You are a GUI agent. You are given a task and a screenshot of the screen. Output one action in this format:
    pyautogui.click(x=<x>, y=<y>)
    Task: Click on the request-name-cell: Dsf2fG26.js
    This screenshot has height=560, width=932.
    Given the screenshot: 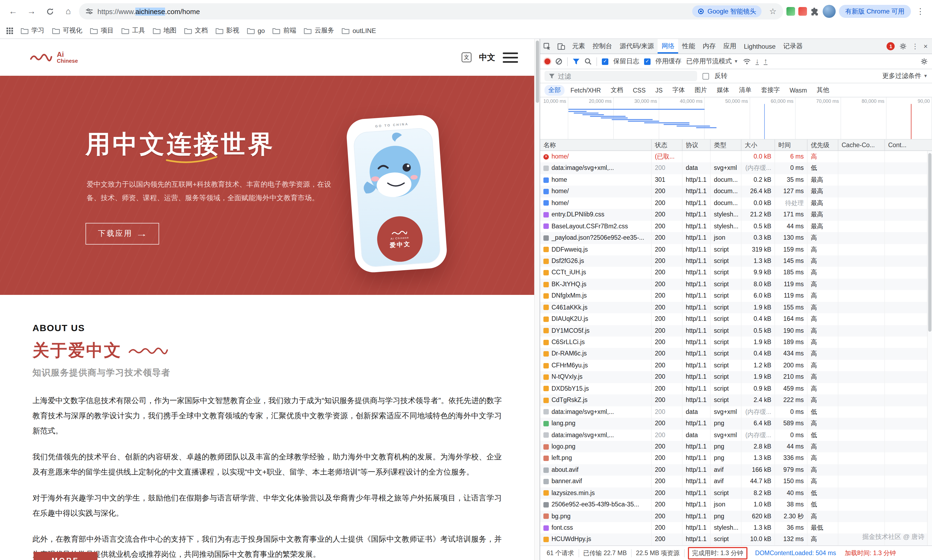 What is the action you would take?
    pyautogui.click(x=596, y=261)
    